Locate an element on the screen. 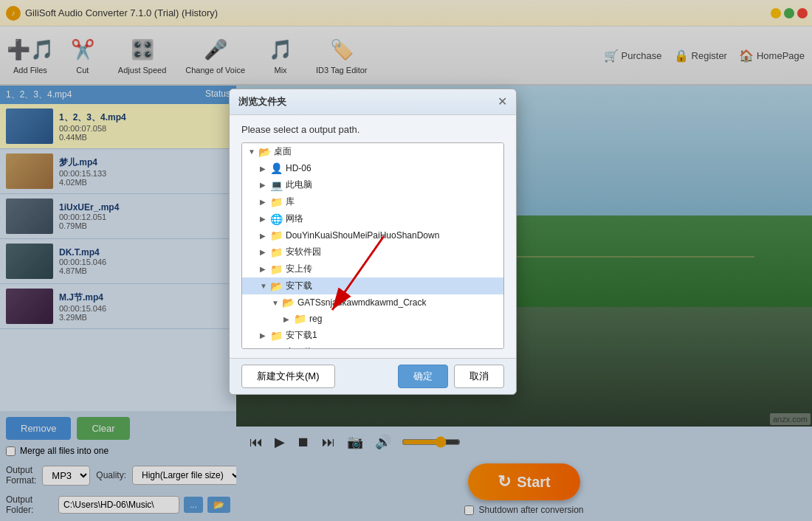 The width and height of the screenshot is (812, 521). file-tree: ▼ 📂 桌面 ▶ 👤 HD-06 ▶ 💻 此电脑 ▶ 📁 库 ▶ 🌐 网络 ▶ is located at coordinates (373, 246).